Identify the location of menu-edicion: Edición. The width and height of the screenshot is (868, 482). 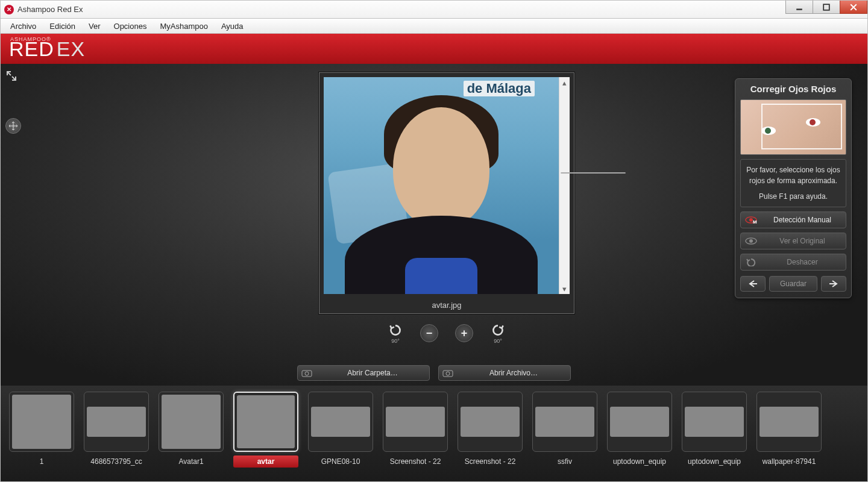
(63, 27).